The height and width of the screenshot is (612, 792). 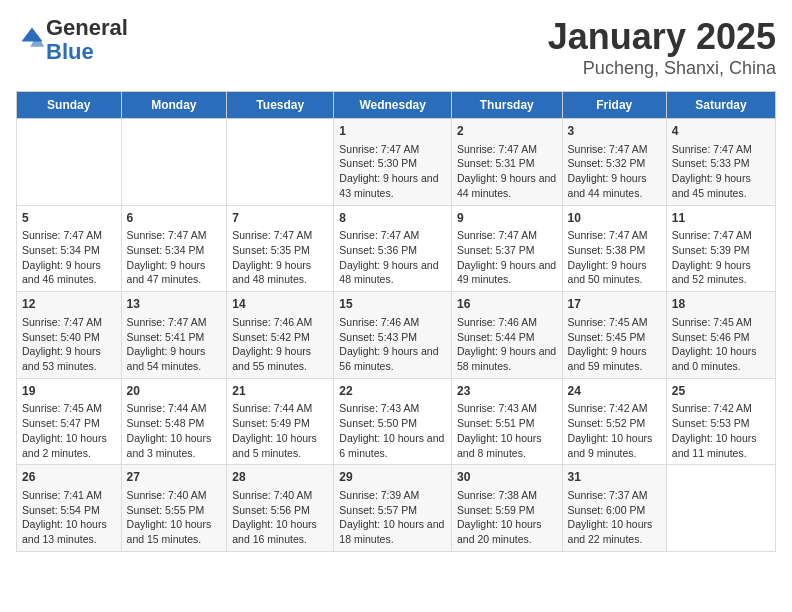 What do you see at coordinates (614, 478) in the screenshot?
I see `day-number: 31` at bounding box center [614, 478].